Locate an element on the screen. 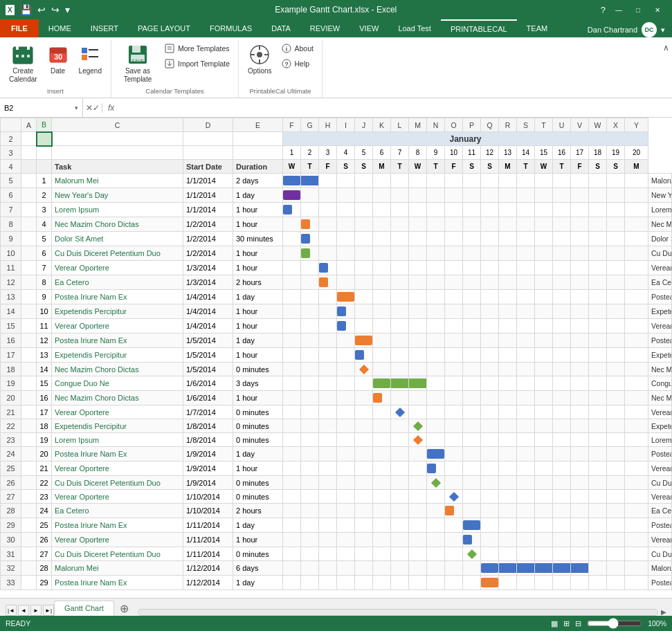 Image resolution: width=672 pixels, height=631 pixels. legend-button: Legend is located at coordinates (90, 60).